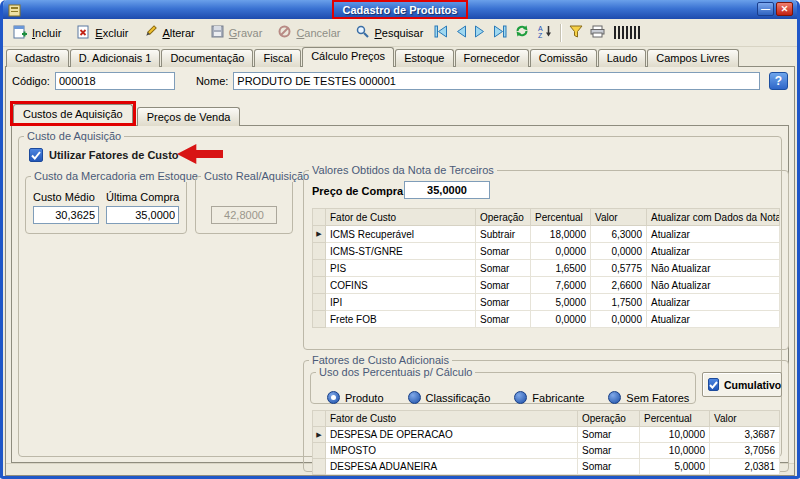 This screenshot has width=800, height=479. What do you see at coordinates (546, 451) in the screenshot?
I see `table-row: IMPOSTOSomar10,00003,7056` at bounding box center [546, 451].